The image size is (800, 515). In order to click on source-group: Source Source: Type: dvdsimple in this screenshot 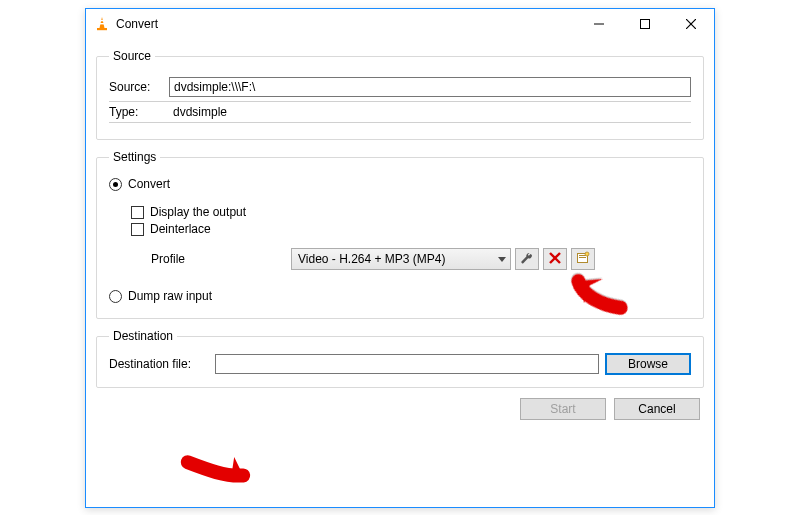, I will do `click(400, 94)`.